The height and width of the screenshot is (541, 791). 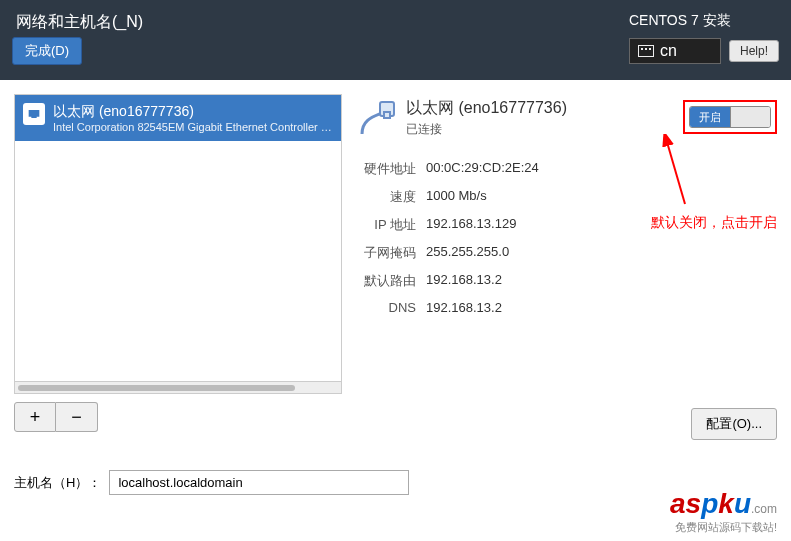 What do you see at coordinates (386, 169) in the screenshot?
I see `hw-label: 硬件地址` at bounding box center [386, 169].